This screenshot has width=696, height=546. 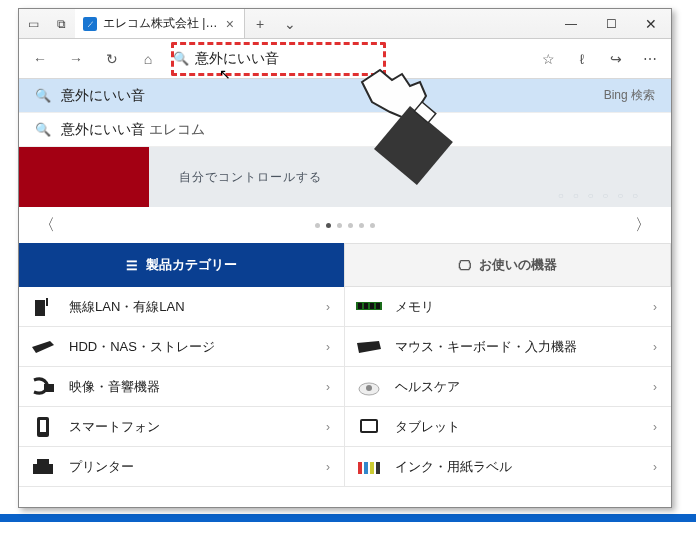 What do you see at coordinates (630, 96) in the screenshot?
I see `bing-search-label: Bing 検索` at bounding box center [630, 96].